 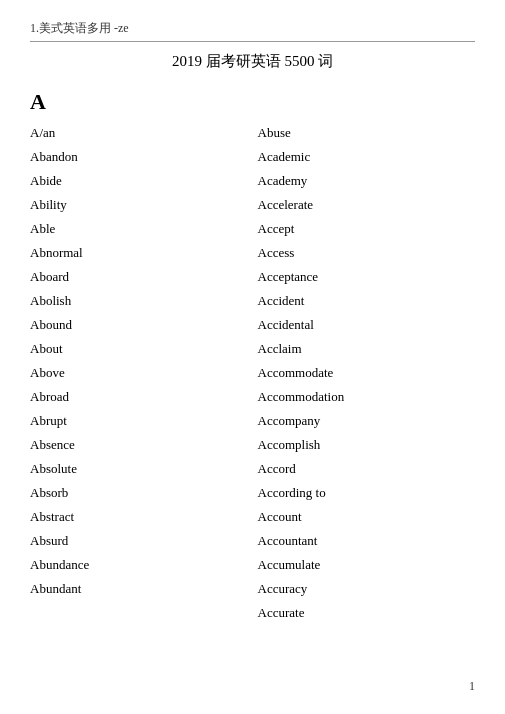 What do you see at coordinates (367, 397) in the screenshot?
I see `word-item-right: Accommodation` at bounding box center [367, 397].